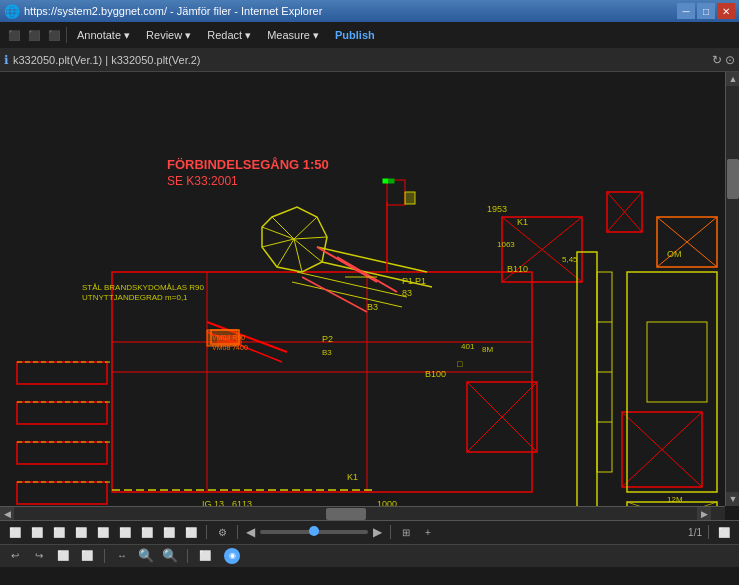  Describe the element at coordinates (15, 556) in the screenshot. I see `nav-back-icon: ↩` at that location.